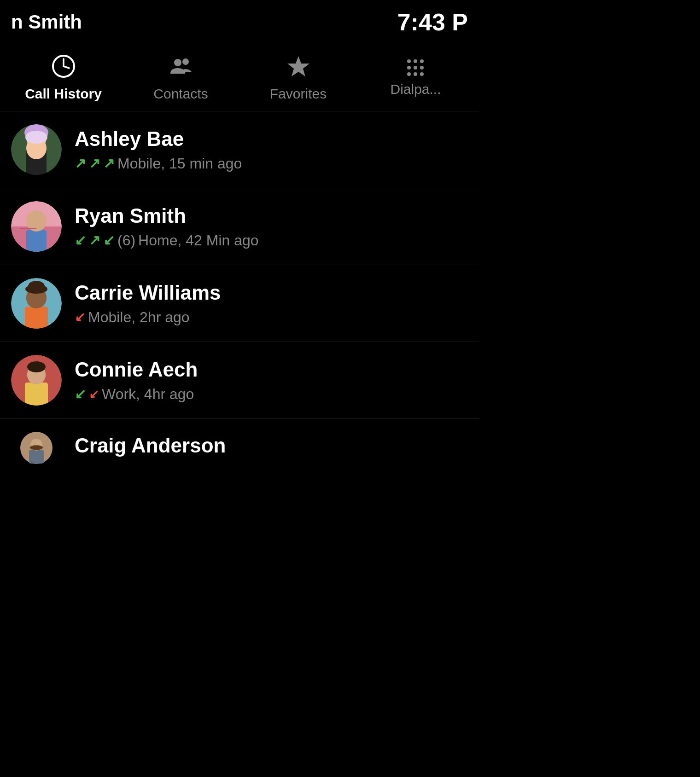 The height and width of the screenshot is (777, 700). I want to click on status-left-text: n Smith, so click(47, 22).